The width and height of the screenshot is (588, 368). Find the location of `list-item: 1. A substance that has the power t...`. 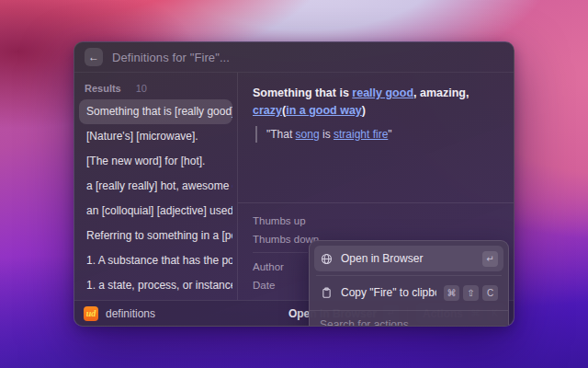

list-item: 1. A substance that has the power t... is located at coordinates (156, 261).